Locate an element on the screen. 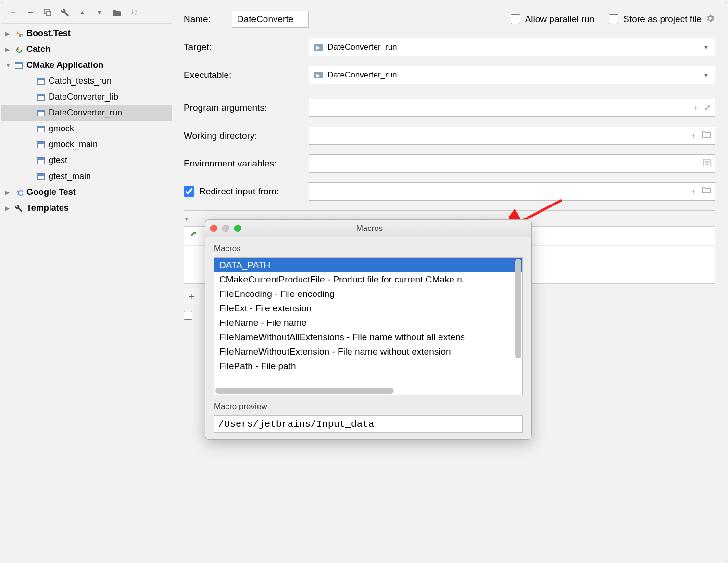  executable-combo: ▶ DateConverter_run ▼ is located at coordinates (512, 75).